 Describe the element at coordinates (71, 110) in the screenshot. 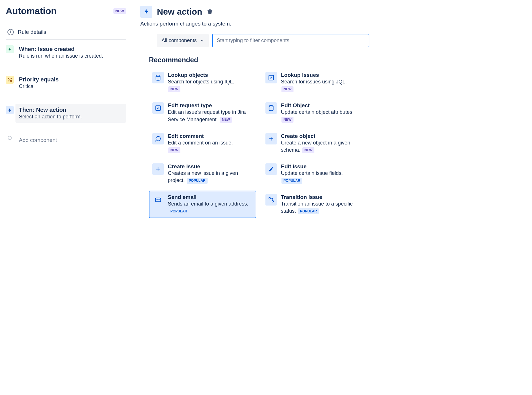

I see `action-title: Then: New action` at that location.